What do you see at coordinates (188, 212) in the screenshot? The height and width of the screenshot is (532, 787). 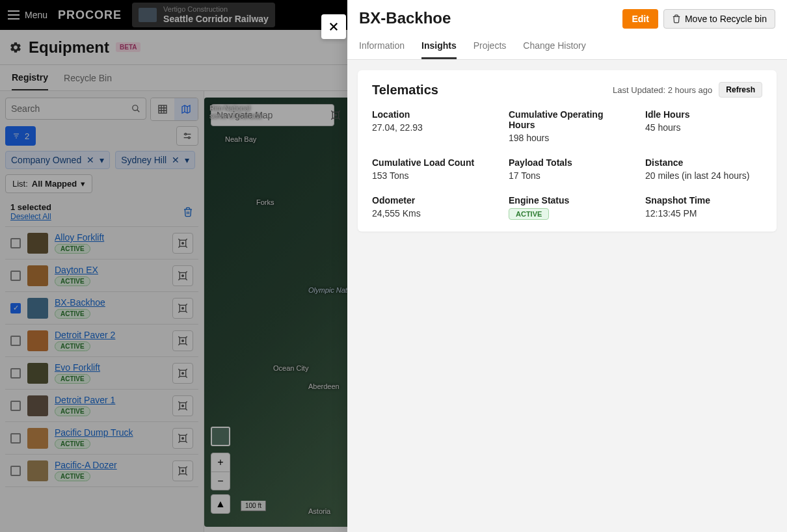 I see `delete-button` at bounding box center [188, 212].